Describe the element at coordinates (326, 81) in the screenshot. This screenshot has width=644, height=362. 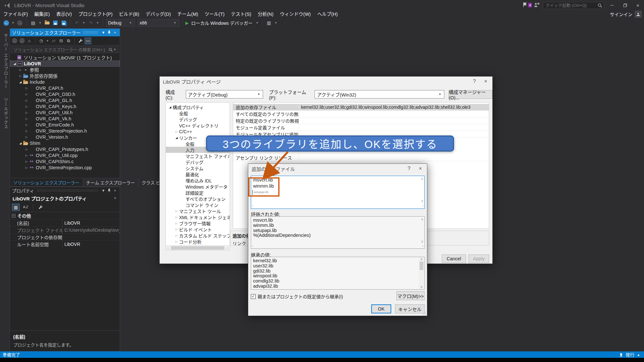
I see `dialog-titlebar: LibOVR プロパティ ページ ? ×` at that location.